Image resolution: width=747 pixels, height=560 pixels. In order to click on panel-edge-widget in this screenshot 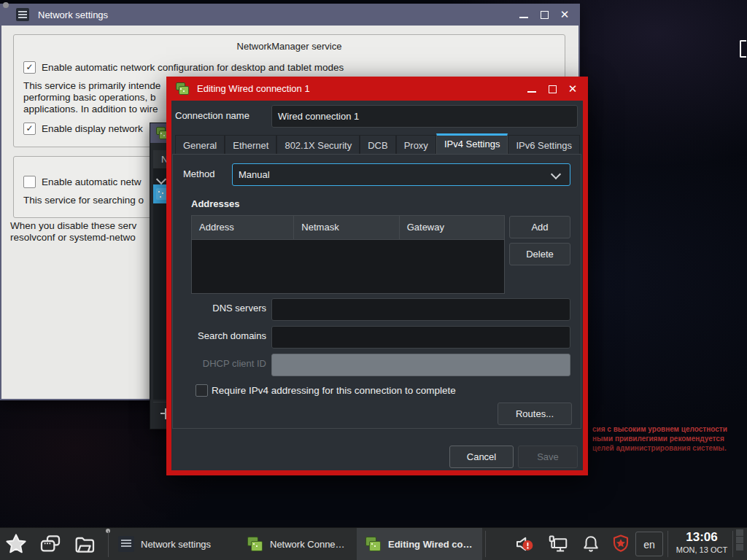, I will do `click(740, 540)`.